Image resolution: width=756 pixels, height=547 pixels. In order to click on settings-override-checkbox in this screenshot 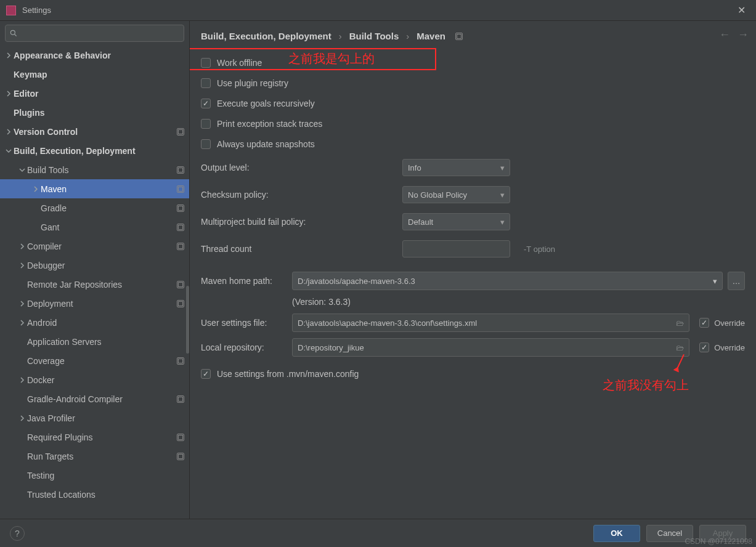, I will do `click(704, 323)`.